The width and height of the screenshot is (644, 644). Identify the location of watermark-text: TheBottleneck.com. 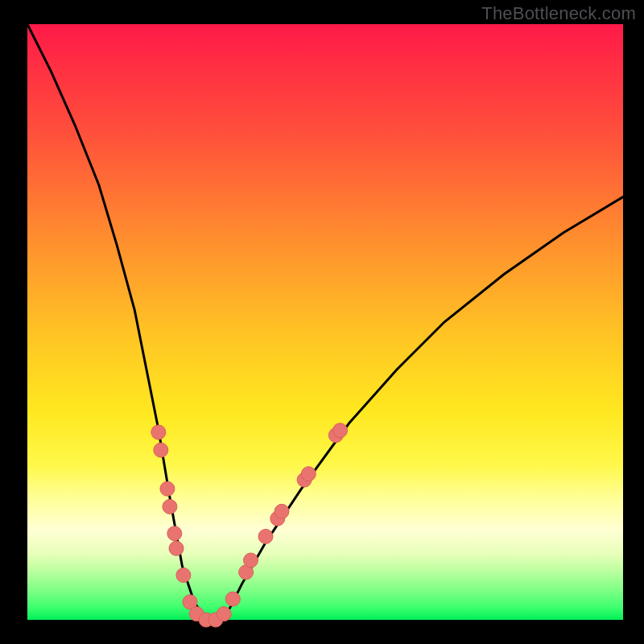
(559, 14).